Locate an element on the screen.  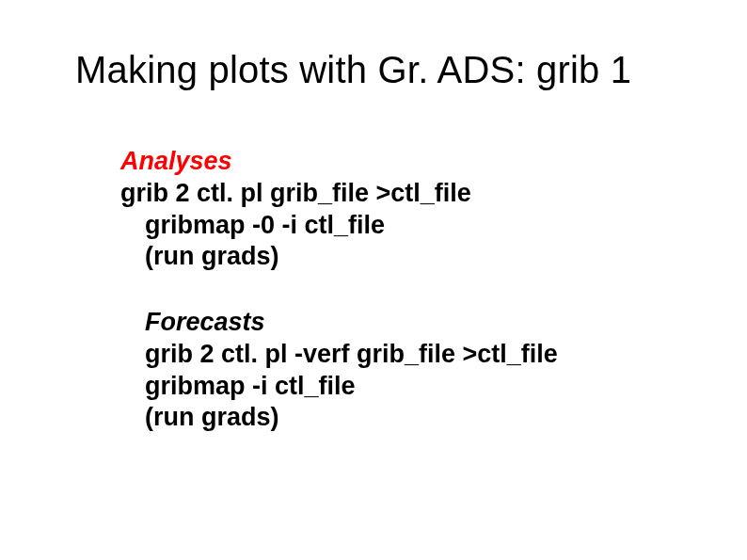
forecasts-heading: Forecasts is located at coordinates (408, 323).